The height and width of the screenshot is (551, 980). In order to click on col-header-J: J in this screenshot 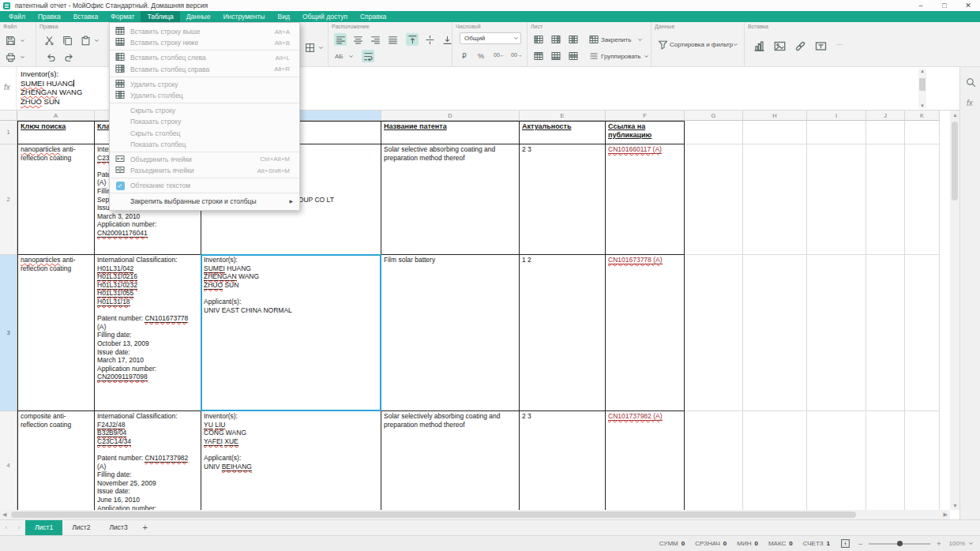, I will do `click(886, 115)`.